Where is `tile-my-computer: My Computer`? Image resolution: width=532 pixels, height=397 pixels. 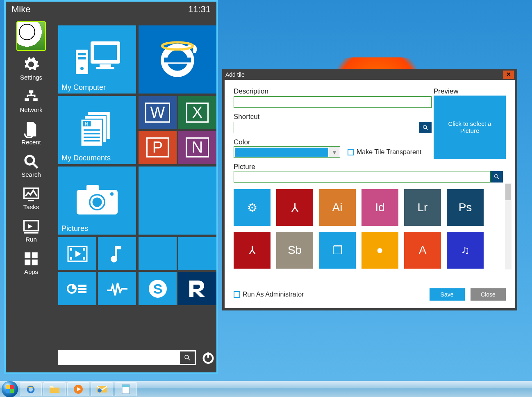 tile-my-computer: My Computer is located at coordinates (97, 59).